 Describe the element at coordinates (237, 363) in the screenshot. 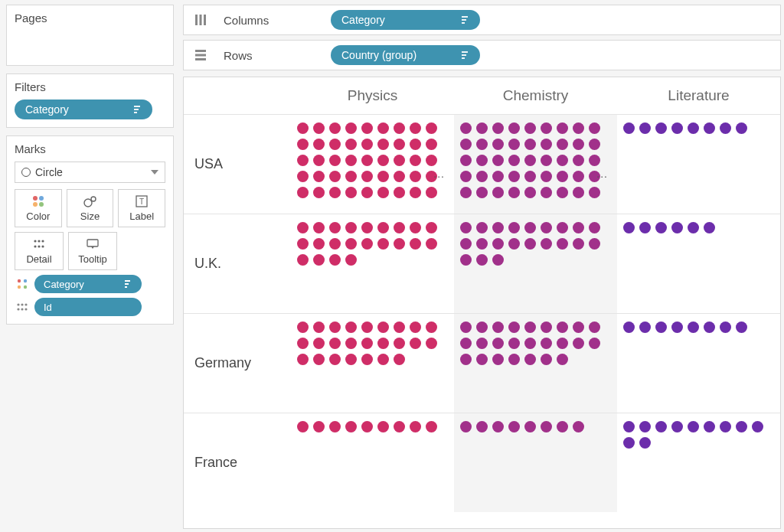

I see `row-label: Germany` at that location.